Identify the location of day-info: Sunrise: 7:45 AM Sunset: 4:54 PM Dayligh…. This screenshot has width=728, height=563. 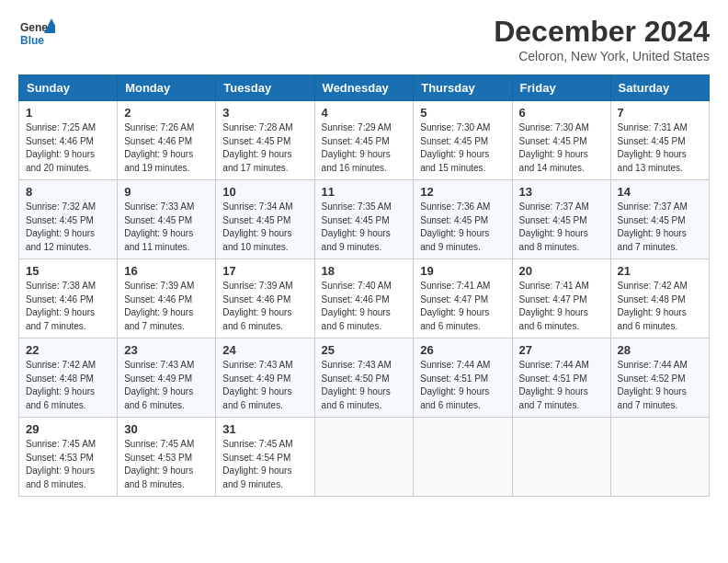
(265, 465).